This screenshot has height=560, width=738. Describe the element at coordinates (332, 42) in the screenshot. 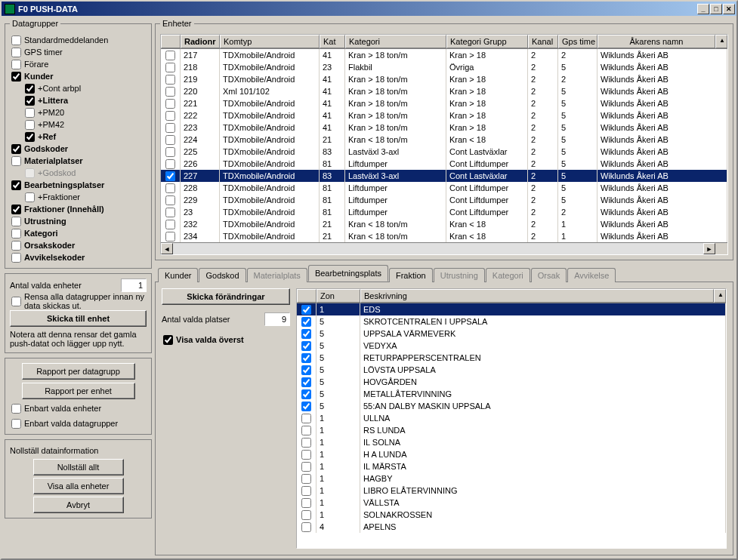

I see `enheter-col-header: Kat` at that location.